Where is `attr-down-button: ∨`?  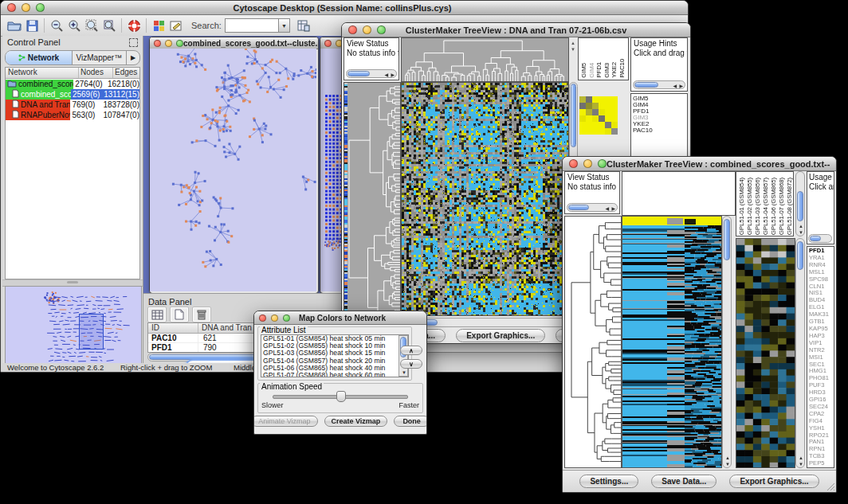 attr-down-button: ∨ is located at coordinates (411, 364).